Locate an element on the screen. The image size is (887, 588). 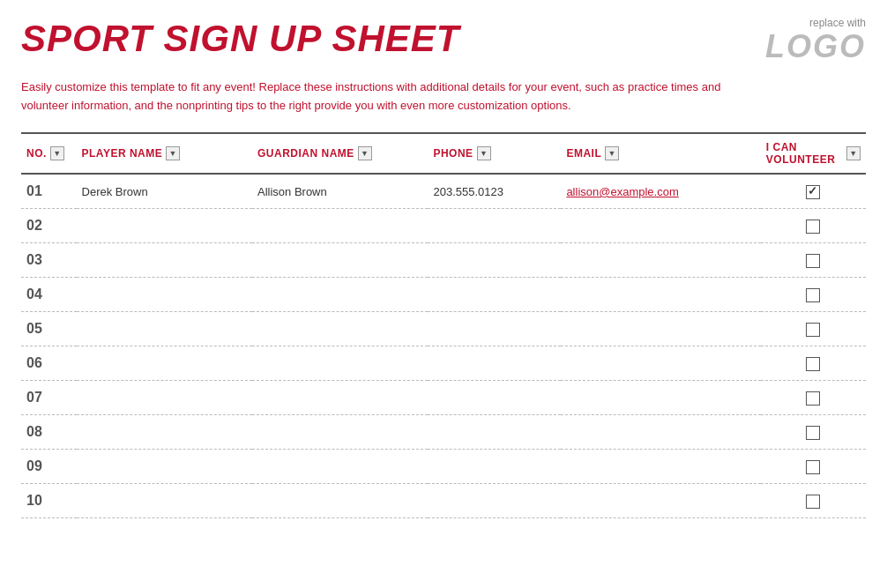
cell-no: 08 is located at coordinates (49, 432).